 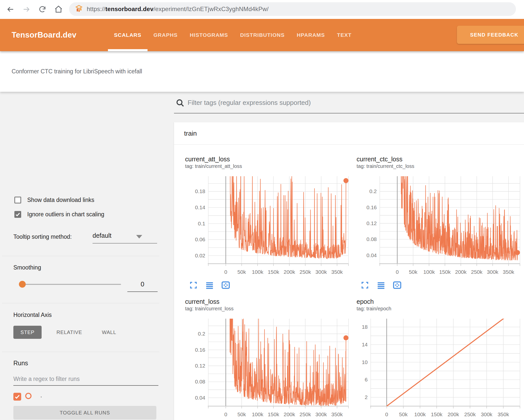 I want to click on y-tick-label: 18, so click(x=365, y=327).